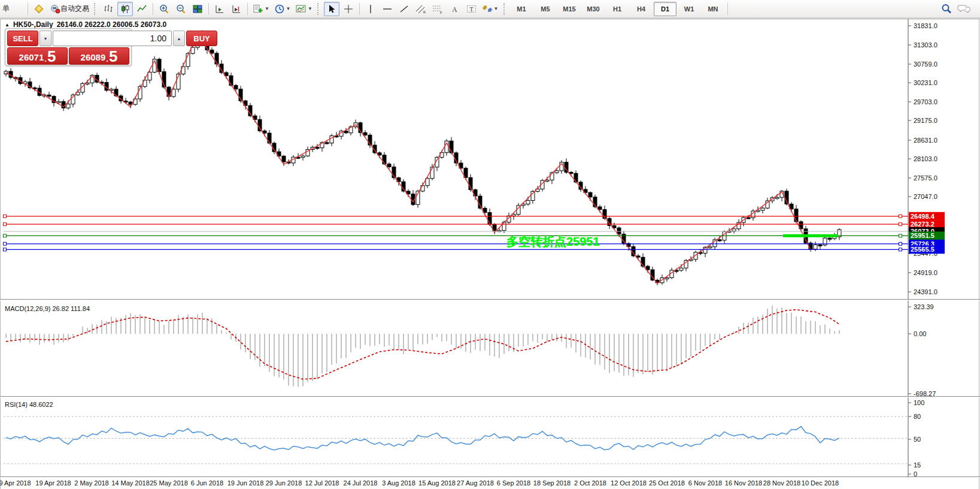 This screenshot has width=980, height=489. Describe the element at coordinates (471, 9) in the screenshot. I see `text-label-tool-button: T` at that location.